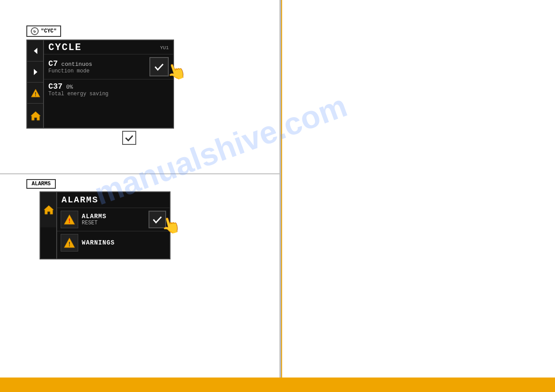 Image resolution: width=555 pixels, height=392 pixels. I want to click on home-icon, so click(36, 116).